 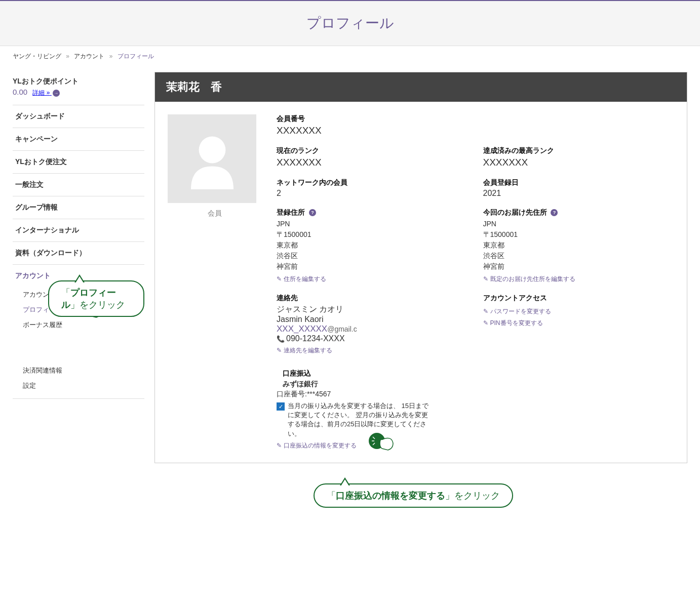 What do you see at coordinates (56, 93) in the screenshot?
I see `arrow-right-icon: →` at bounding box center [56, 93].